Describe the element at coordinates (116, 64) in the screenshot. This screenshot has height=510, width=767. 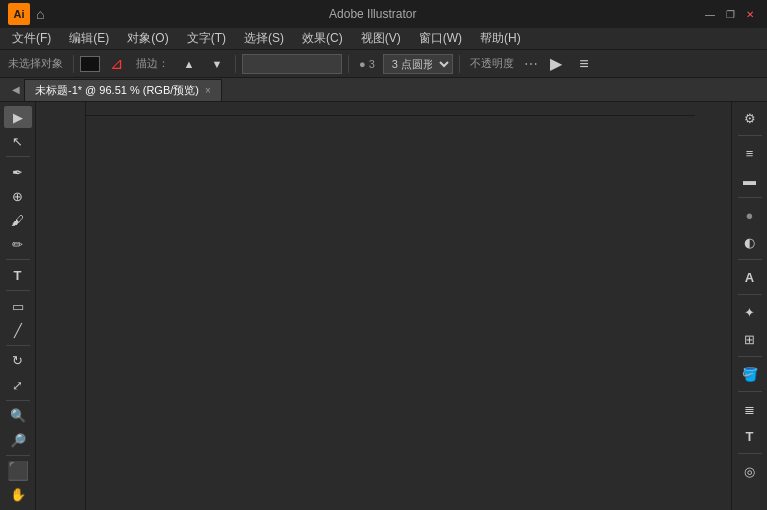
I see `brush-preset-icon: ⊿` at that location.